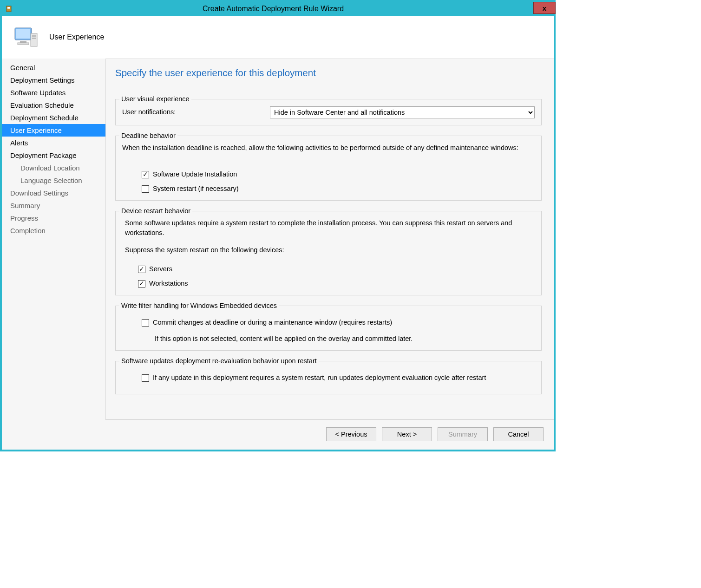 The width and height of the screenshot is (701, 588). Describe the element at coordinates (328, 376) in the screenshot. I see `group-reevaluation: Software updates deployment re-evaluatio…` at that location.